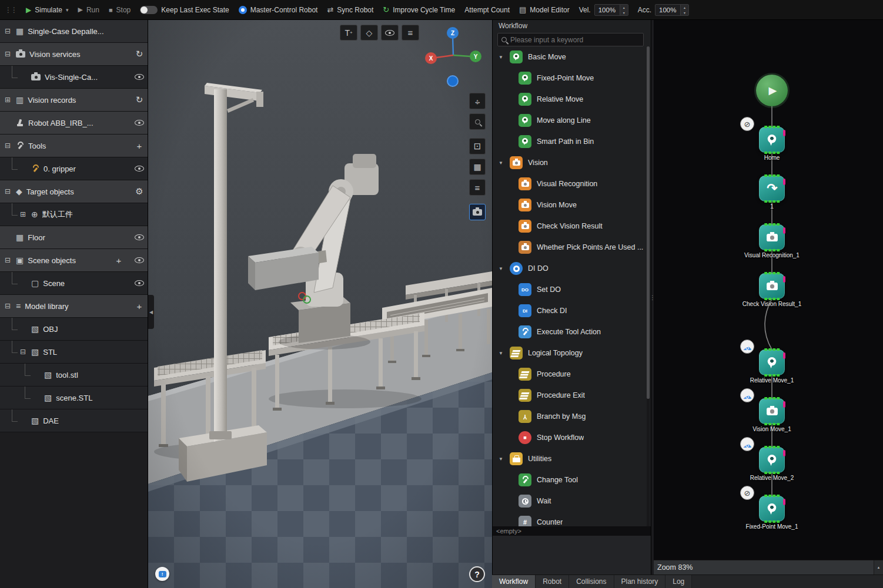 This screenshot has height=588, width=883. I want to click on scene-list-button: ≡, so click(477, 187).